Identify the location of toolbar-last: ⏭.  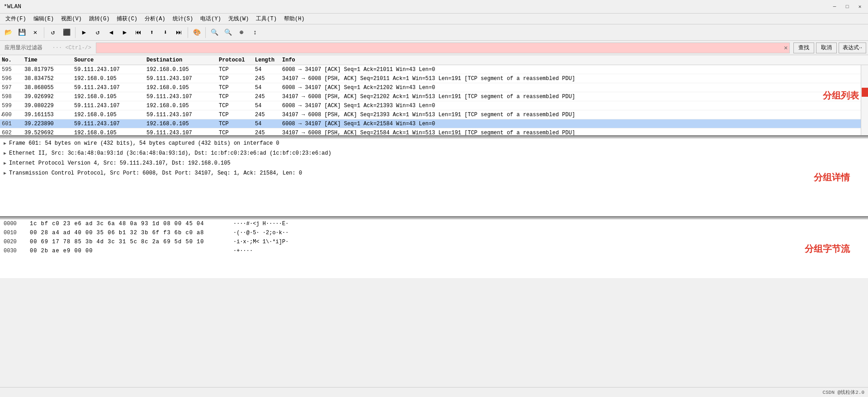
(179, 33).